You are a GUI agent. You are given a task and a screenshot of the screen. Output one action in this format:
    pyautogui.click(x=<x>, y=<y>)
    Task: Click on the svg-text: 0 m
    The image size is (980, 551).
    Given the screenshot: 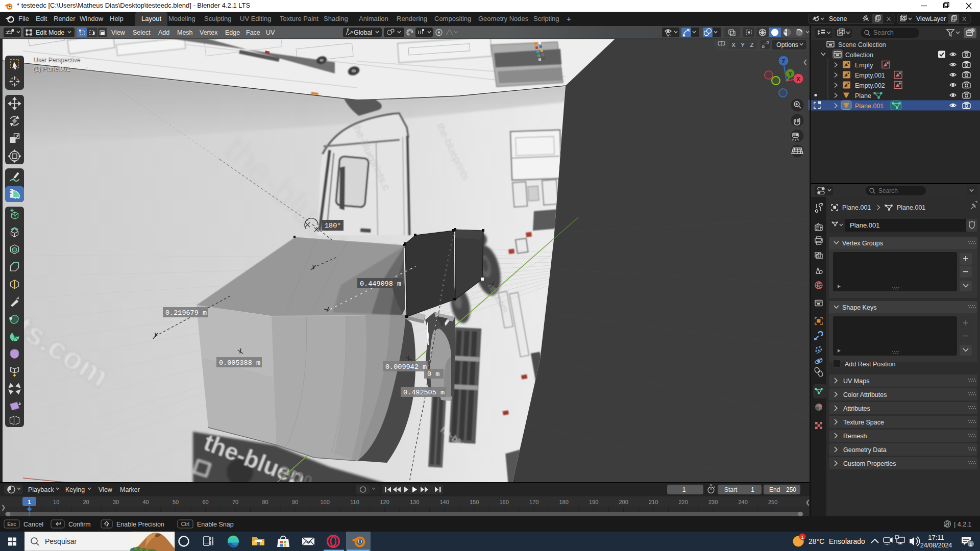 What is the action you would take?
    pyautogui.click(x=433, y=374)
    